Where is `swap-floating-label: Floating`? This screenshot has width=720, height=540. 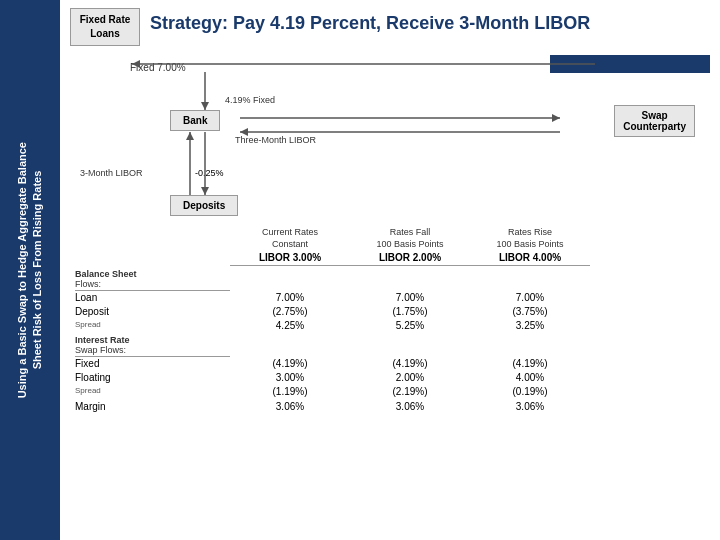 swap-floating-label: Floating is located at coordinates (150, 378).